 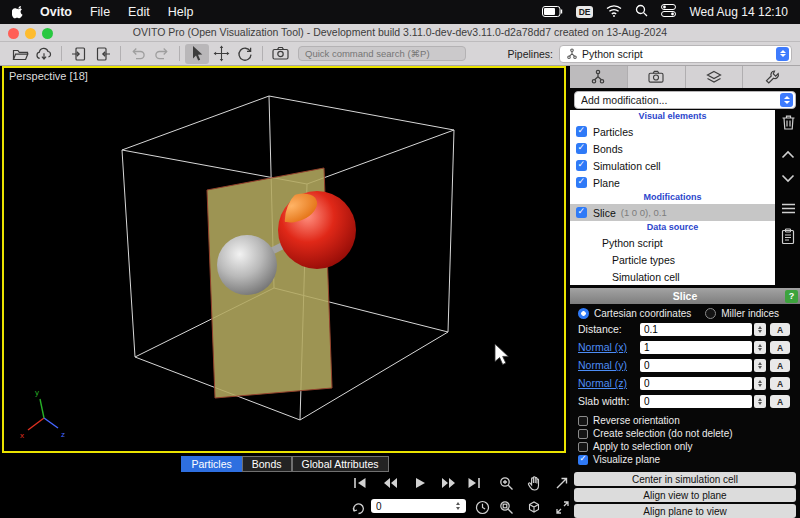 What do you see at coordinates (696, 366) in the screenshot?
I see `normal-y-input` at bounding box center [696, 366].